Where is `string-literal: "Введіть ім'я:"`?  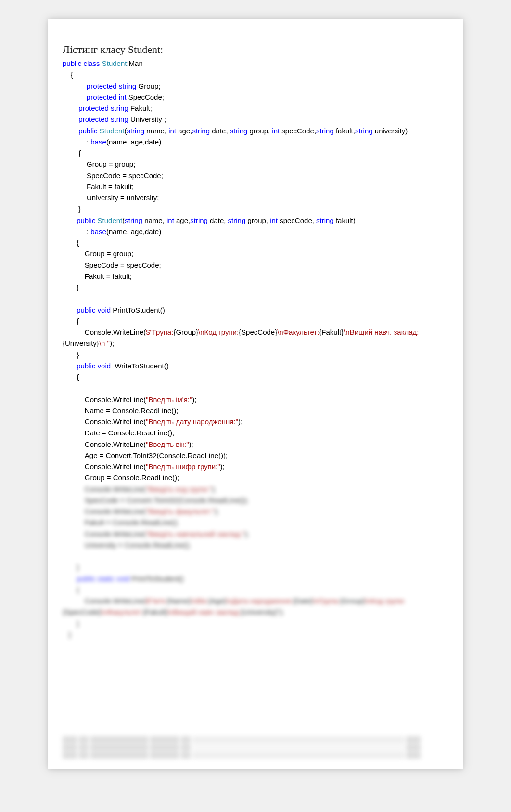
string-literal: "Введіть ім'я:" is located at coordinates (169, 400).